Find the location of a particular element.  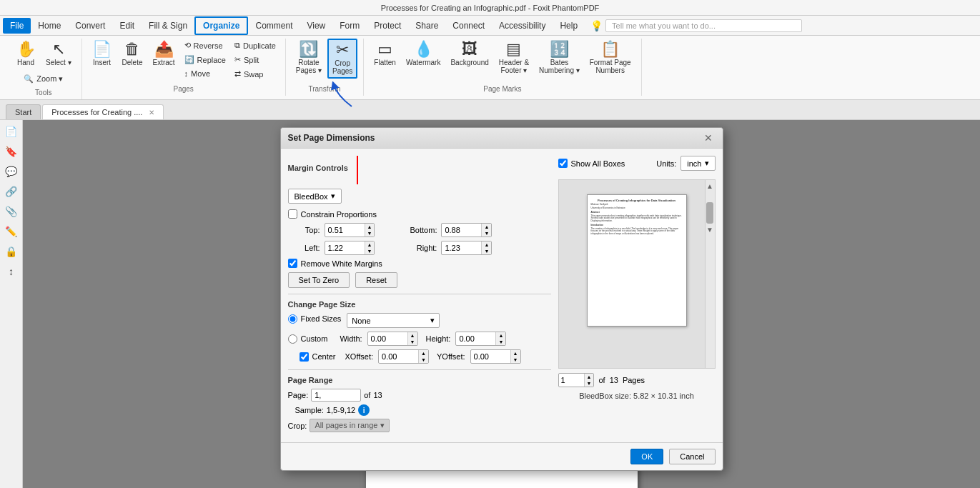

xoffset-up: ▲ is located at coordinates (423, 353).